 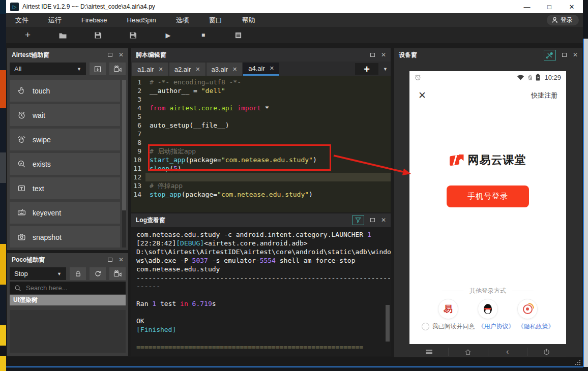 I want to click on action-wait-button: wait, so click(x=65, y=115).